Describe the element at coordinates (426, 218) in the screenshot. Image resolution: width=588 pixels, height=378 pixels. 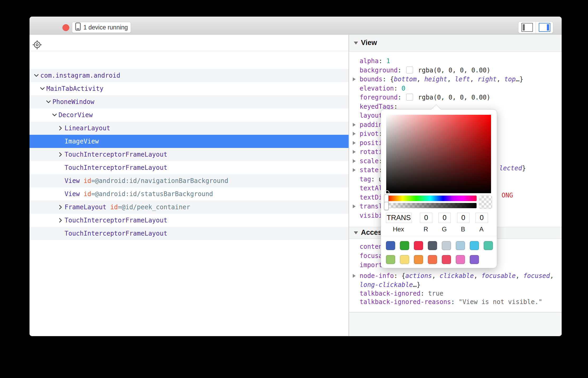
I see `red-input: 0` at that location.